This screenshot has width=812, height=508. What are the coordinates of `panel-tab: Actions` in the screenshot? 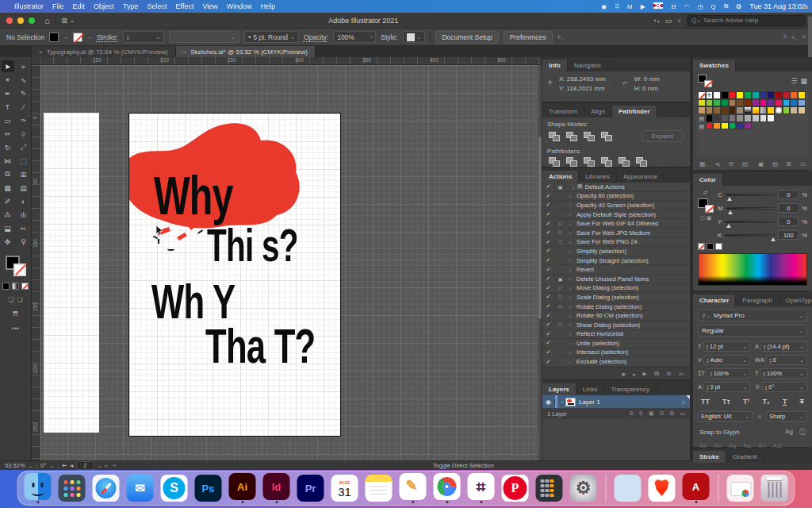 It's located at (561, 176).